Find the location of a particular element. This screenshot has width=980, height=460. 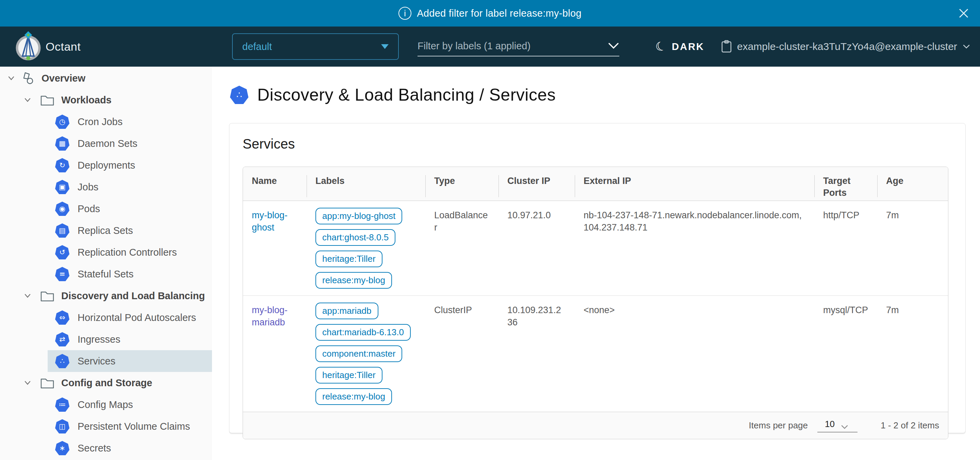

sidebar-item-discovery-and-load-balancing: Discovery and Load Balancing is located at coordinates (106, 296).